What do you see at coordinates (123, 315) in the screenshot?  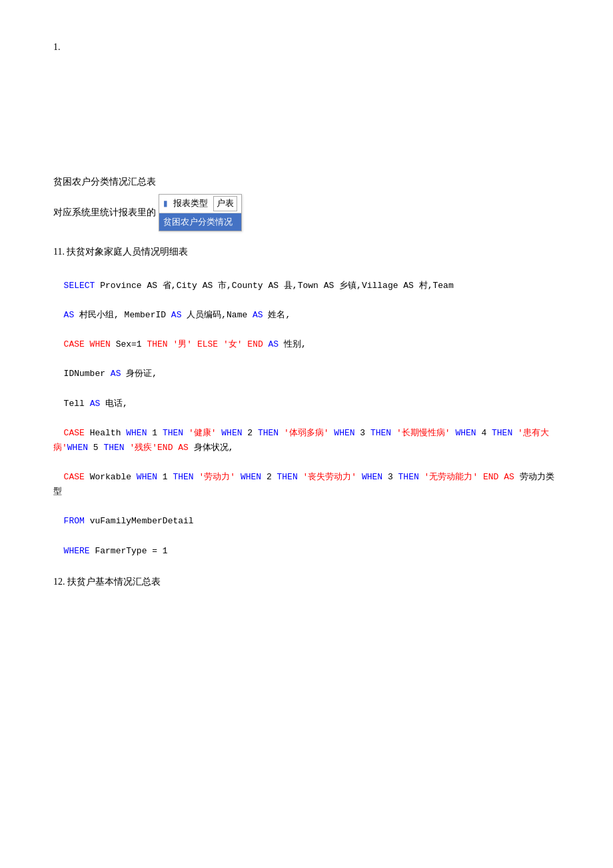 I see `team-field: 村民小组, MemberID` at bounding box center [123, 315].